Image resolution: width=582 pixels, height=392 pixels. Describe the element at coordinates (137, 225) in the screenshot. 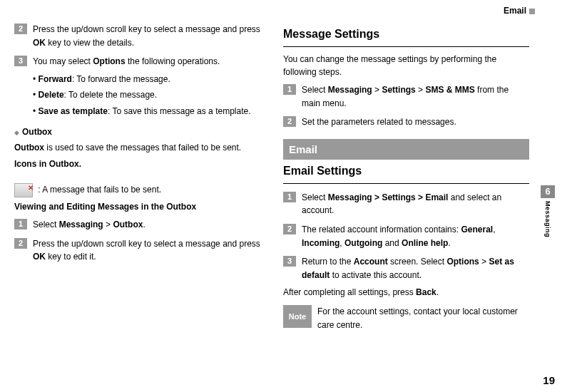

I see `step-item: 1 Select Messaging > Outbox.` at that location.